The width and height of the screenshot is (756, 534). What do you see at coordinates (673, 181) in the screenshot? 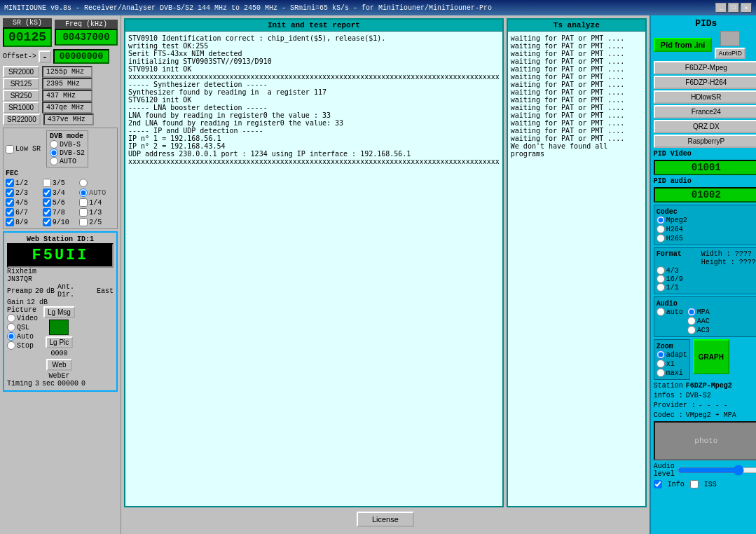
I see `pid-audio-label: PID audio` at bounding box center [673, 181].